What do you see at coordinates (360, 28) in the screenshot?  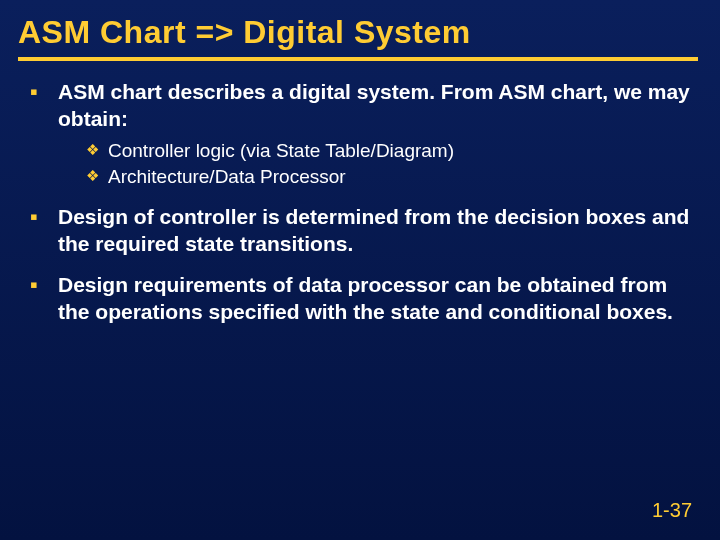 I see `slide-title: ASM Chart => Digital System` at bounding box center [360, 28].